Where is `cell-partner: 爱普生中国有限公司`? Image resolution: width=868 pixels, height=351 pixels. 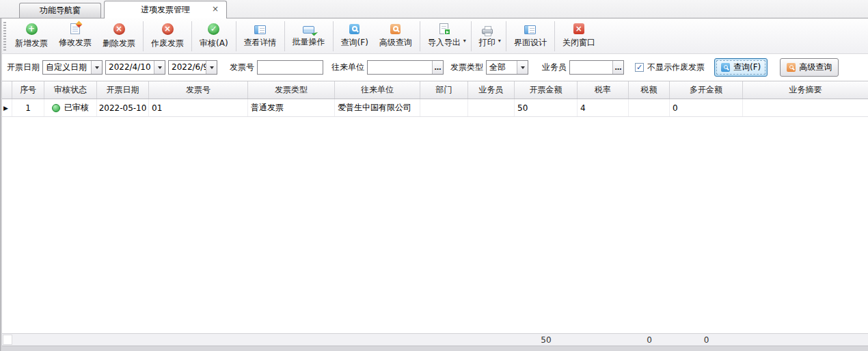
cell-partner: 爱普生中国有限公司 is located at coordinates (377, 108).